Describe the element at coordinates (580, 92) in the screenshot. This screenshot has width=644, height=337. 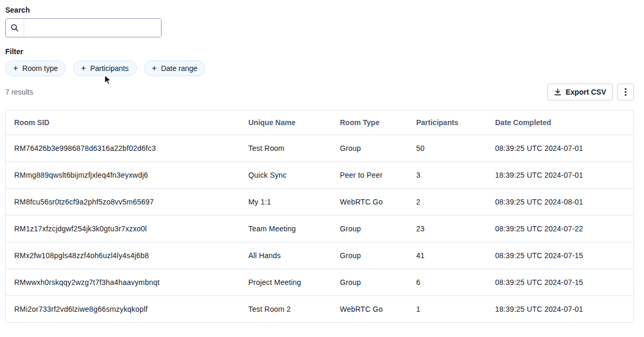
I see `export-csv-button: Export CSV` at that location.